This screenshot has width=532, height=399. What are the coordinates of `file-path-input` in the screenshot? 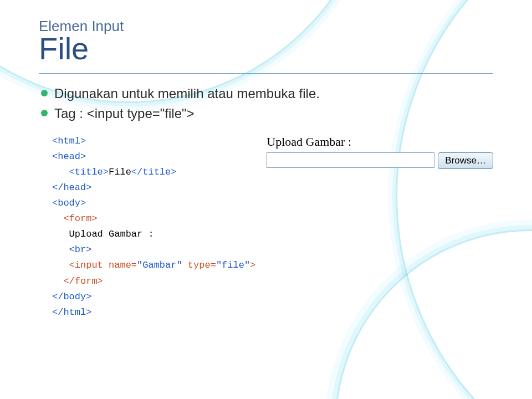 It's located at (350, 160).